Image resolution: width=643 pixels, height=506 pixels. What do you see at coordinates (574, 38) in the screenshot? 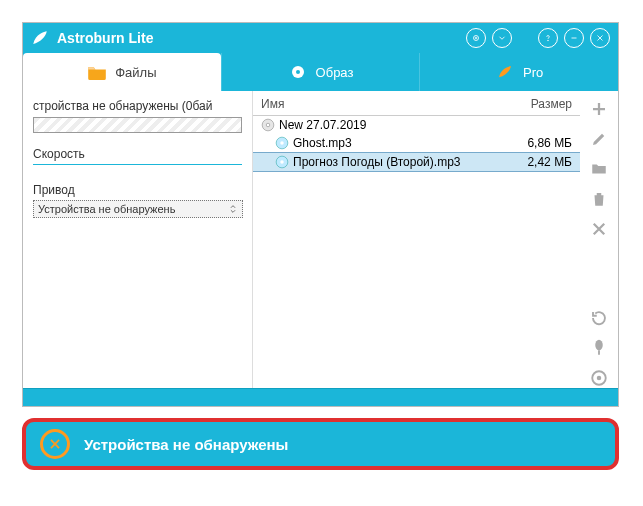
I see `minimize-button` at bounding box center [574, 38].